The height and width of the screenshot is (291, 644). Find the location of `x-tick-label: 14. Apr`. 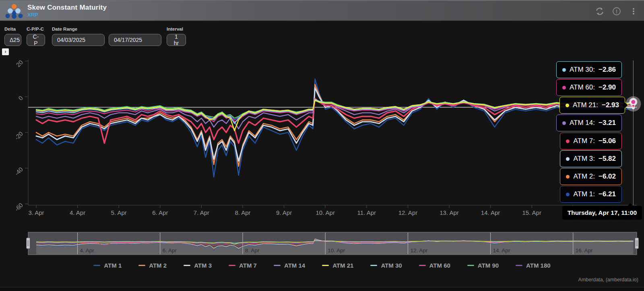

x-tick-label: 14. Apr is located at coordinates (491, 213).